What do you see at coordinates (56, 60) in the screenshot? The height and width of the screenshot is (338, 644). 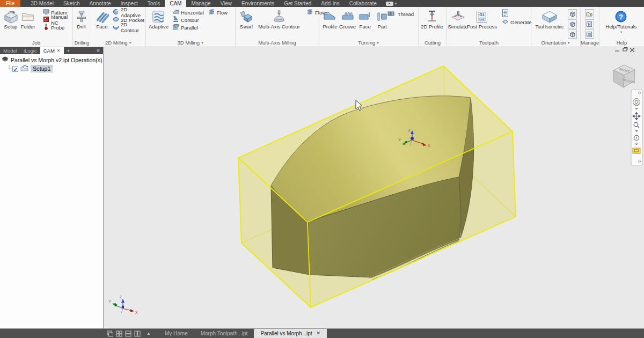 I see `tree-item-label: Parallel vs Morph v2.ipt Operation(s)` at bounding box center [56, 60].